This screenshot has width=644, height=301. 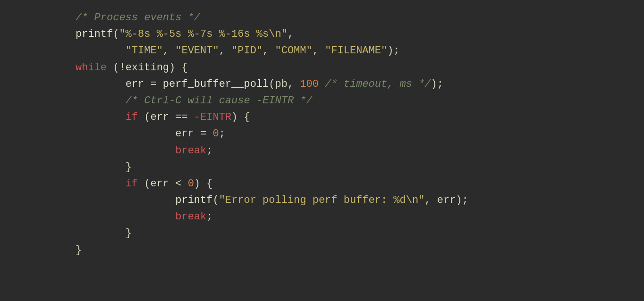 What do you see at coordinates (360, 167) in the screenshot?
I see `line-close-brace-1: }` at bounding box center [360, 167].